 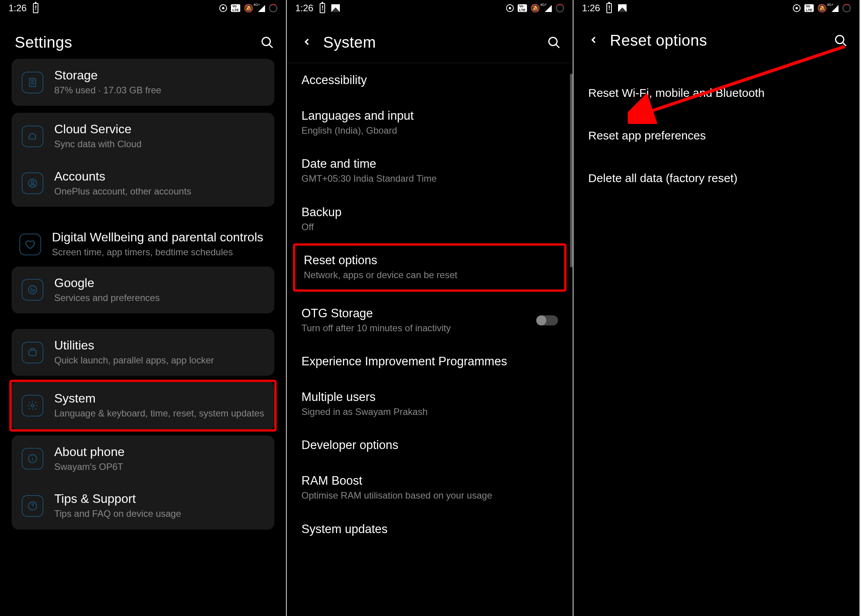 I want to click on wellbeing-icon, so click(x=30, y=244).